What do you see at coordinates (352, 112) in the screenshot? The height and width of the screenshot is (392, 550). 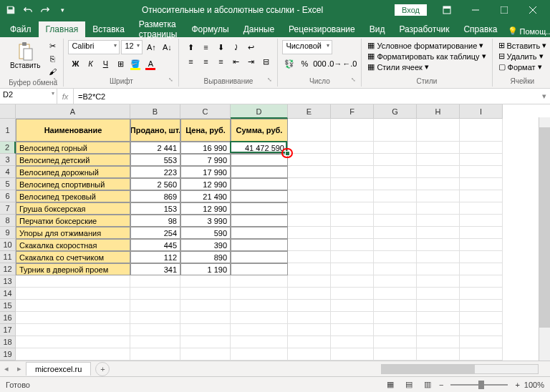 I see `col-header-F: F` at bounding box center [352, 112].